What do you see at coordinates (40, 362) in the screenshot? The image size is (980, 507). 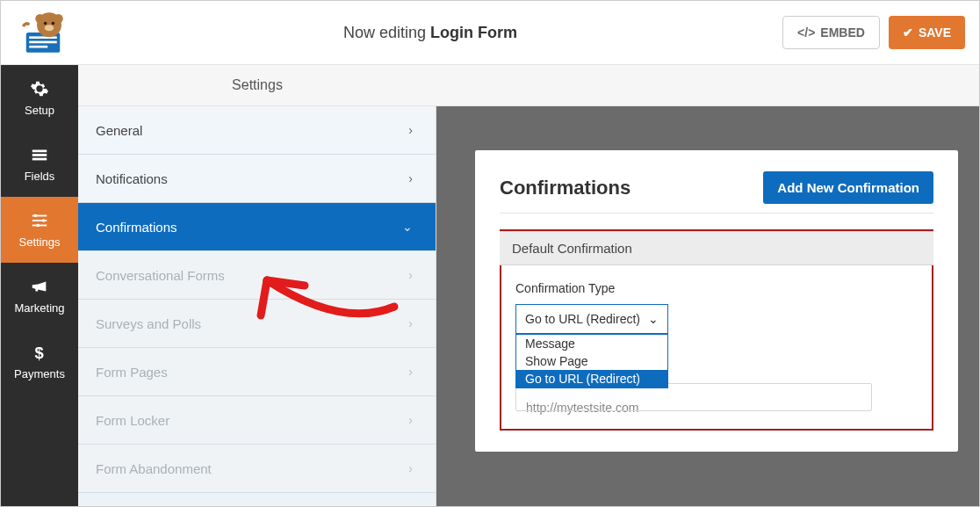 I see `rail-item-payments: $ Payments` at bounding box center [40, 362].